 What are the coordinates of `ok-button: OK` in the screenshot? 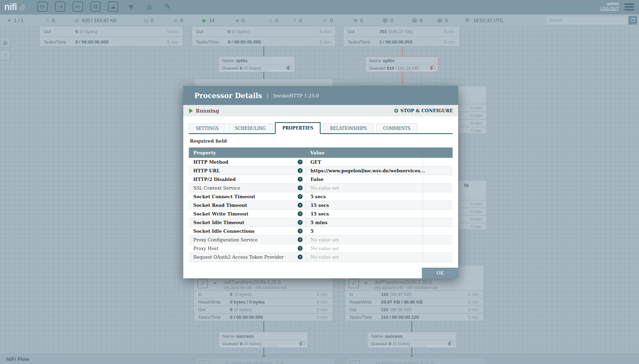 It's located at (440, 273).